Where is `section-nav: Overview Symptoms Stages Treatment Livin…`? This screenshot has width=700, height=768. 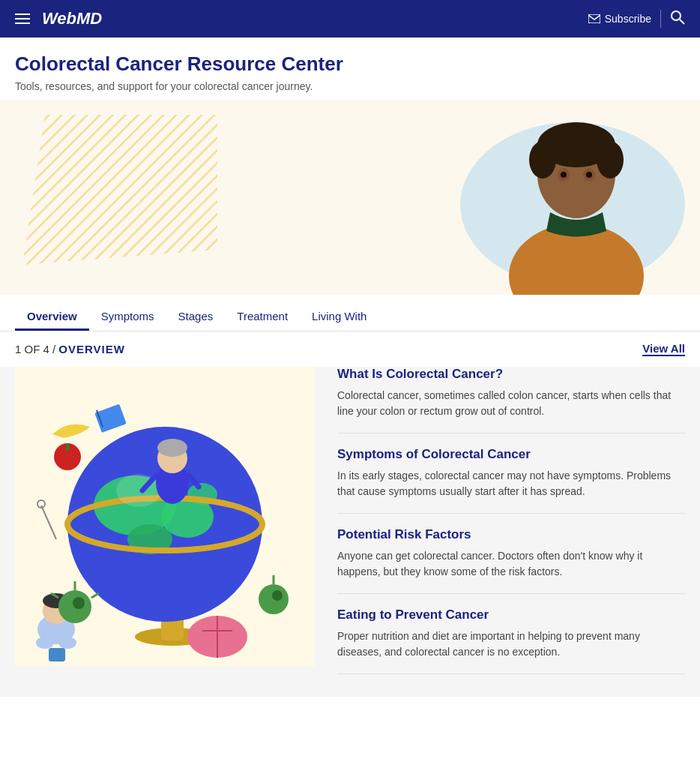 section-nav: Overview Symptoms Stages Treatment Livin… is located at coordinates (350, 314).